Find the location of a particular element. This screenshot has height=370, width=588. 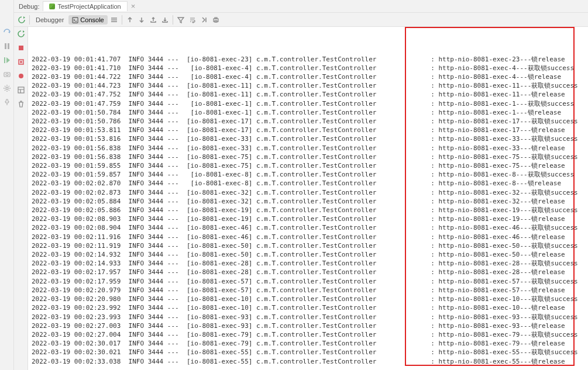

pin-icon is located at coordinates (7, 102).